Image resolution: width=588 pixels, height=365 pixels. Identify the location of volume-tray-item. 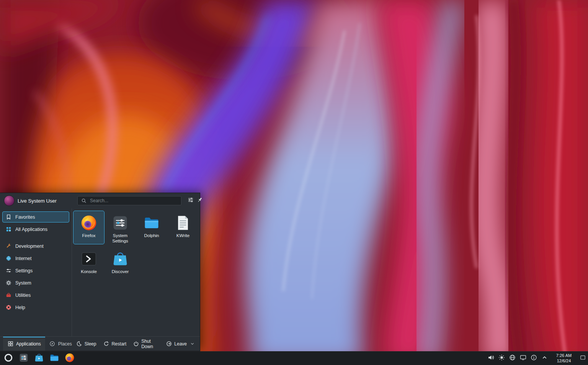
(491, 358).